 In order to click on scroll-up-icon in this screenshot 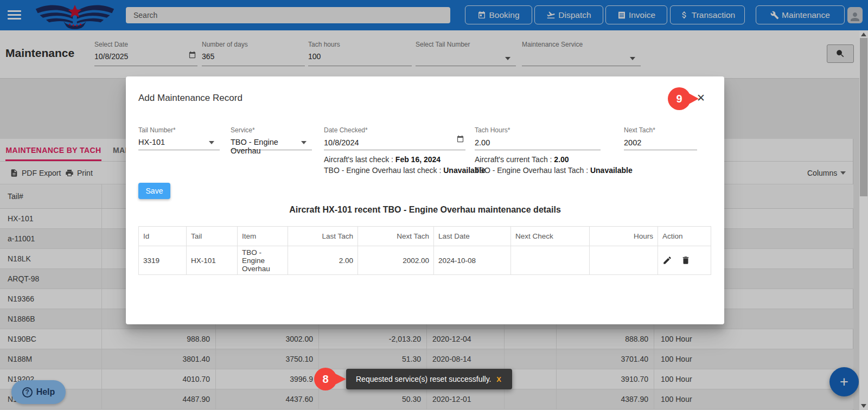, I will do `click(864, 35)`.